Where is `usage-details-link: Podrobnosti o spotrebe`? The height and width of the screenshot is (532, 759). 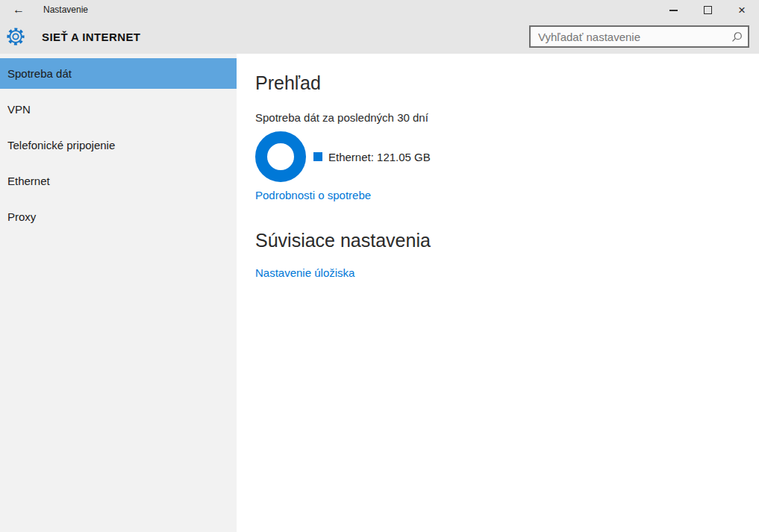
usage-details-link: Podrobnosti o spotrebe is located at coordinates (313, 195).